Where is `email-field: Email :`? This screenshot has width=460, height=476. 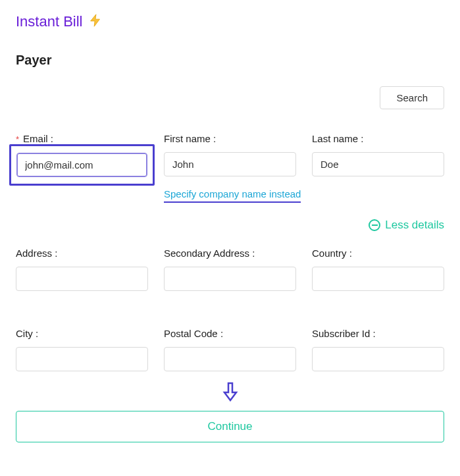 email-field: Email : is located at coordinates (82, 155).